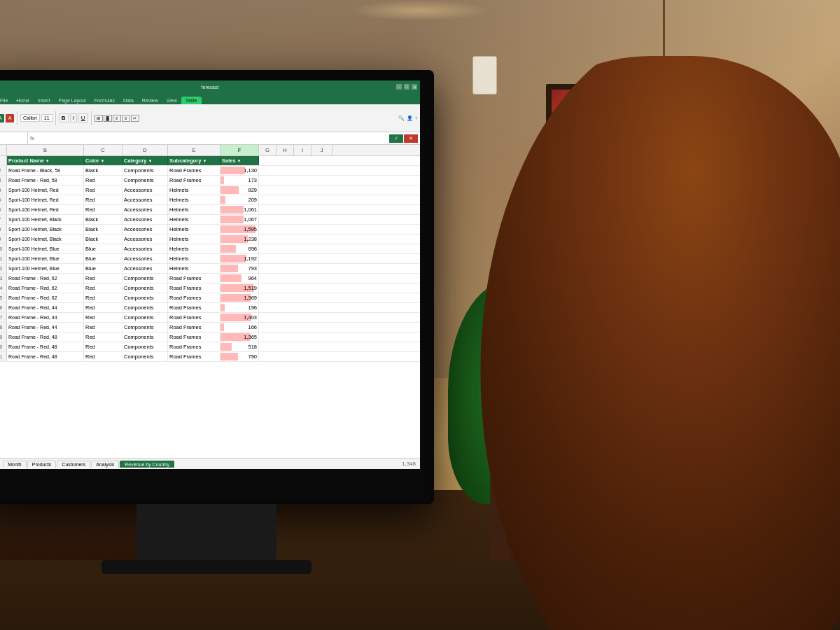 This screenshot has height=630, width=840. I want to click on cell-color-14: Red, so click(104, 308).